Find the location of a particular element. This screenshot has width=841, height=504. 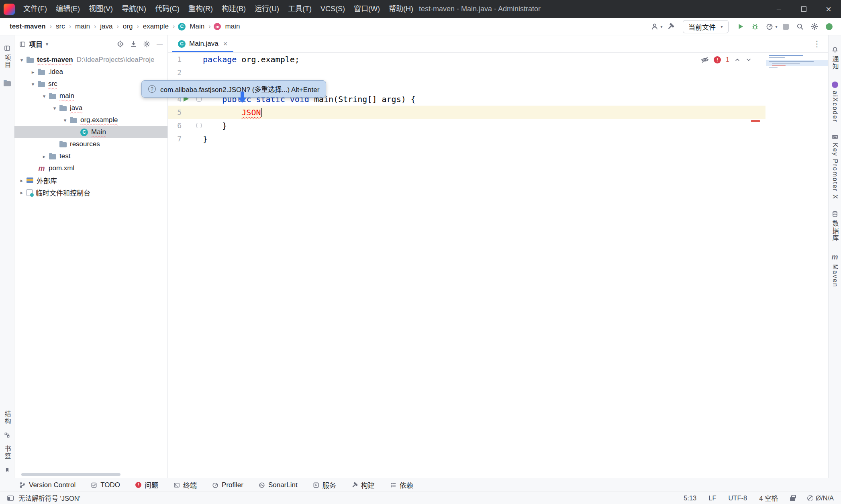

toolbar-services: 服务 is located at coordinates (325, 485).